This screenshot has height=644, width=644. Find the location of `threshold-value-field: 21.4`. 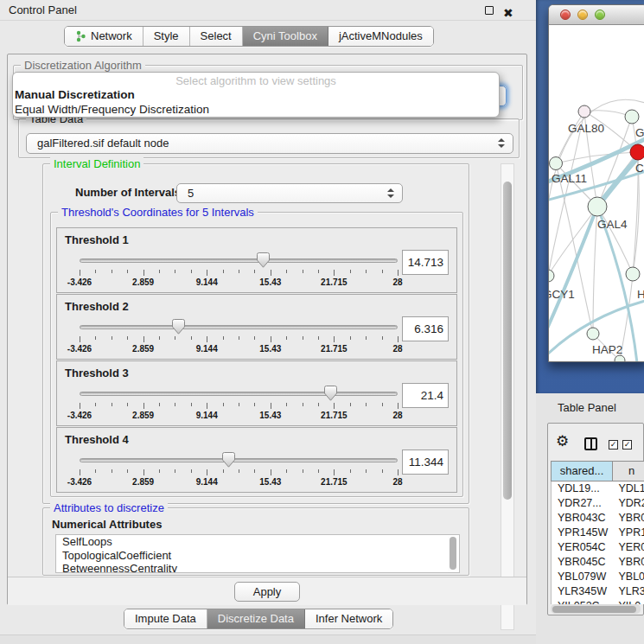

threshold-value-field: 21.4 is located at coordinates (425, 396).